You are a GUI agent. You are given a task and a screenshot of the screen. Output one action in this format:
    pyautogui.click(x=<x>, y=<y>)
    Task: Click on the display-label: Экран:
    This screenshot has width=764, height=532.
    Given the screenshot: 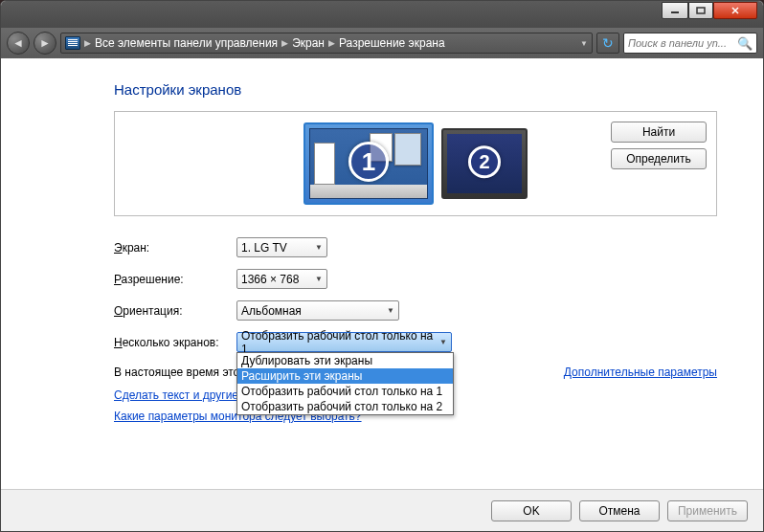 What is the action you would take?
    pyautogui.click(x=175, y=248)
    